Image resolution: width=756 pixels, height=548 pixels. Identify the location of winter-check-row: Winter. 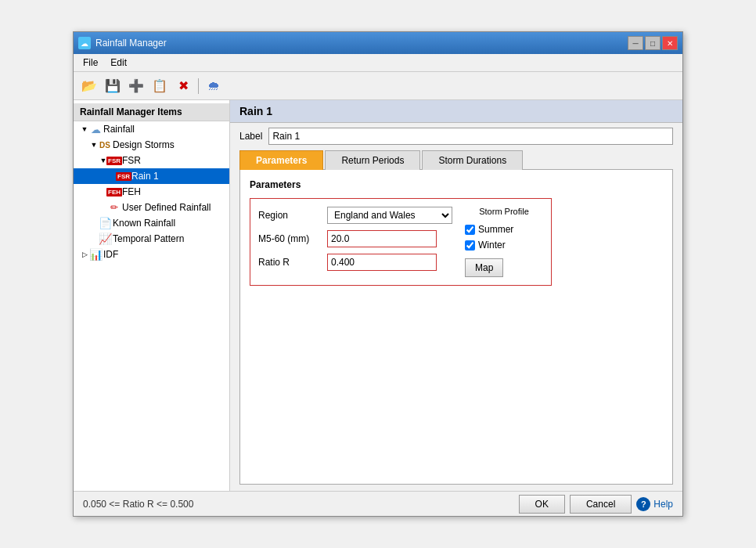
(504, 245).